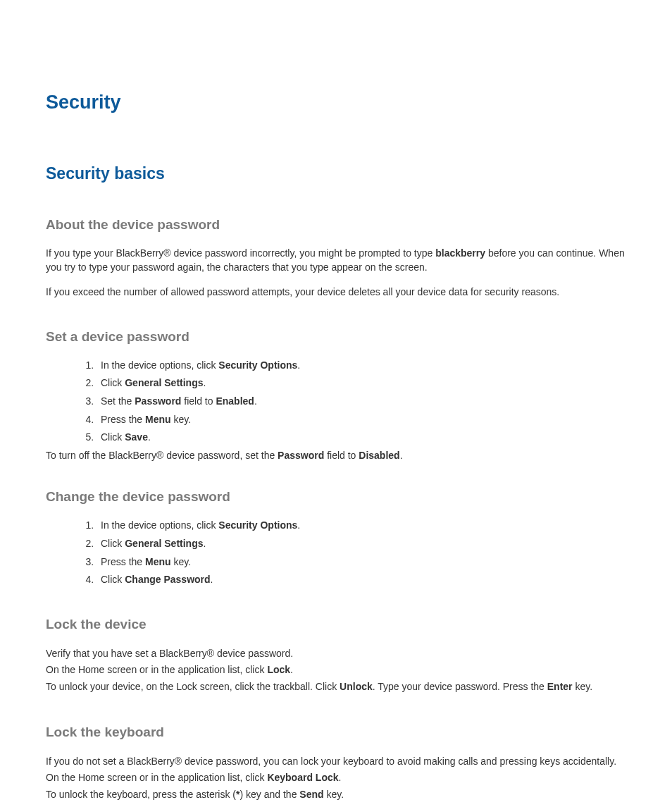  What do you see at coordinates (336, 337) in the screenshot?
I see `subsection-title-set: Set a device password` at bounding box center [336, 337].